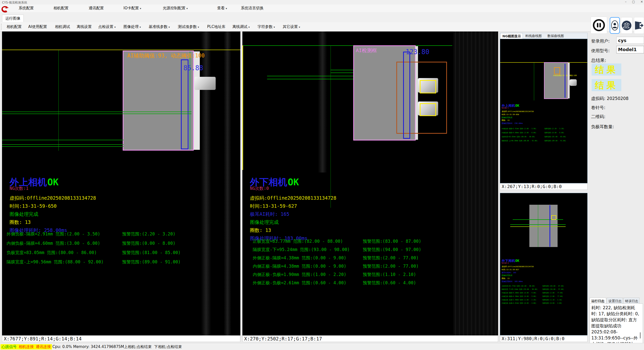 The height and width of the screenshot is (350, 644). I want to click on green-baseline, so click(348, 46).